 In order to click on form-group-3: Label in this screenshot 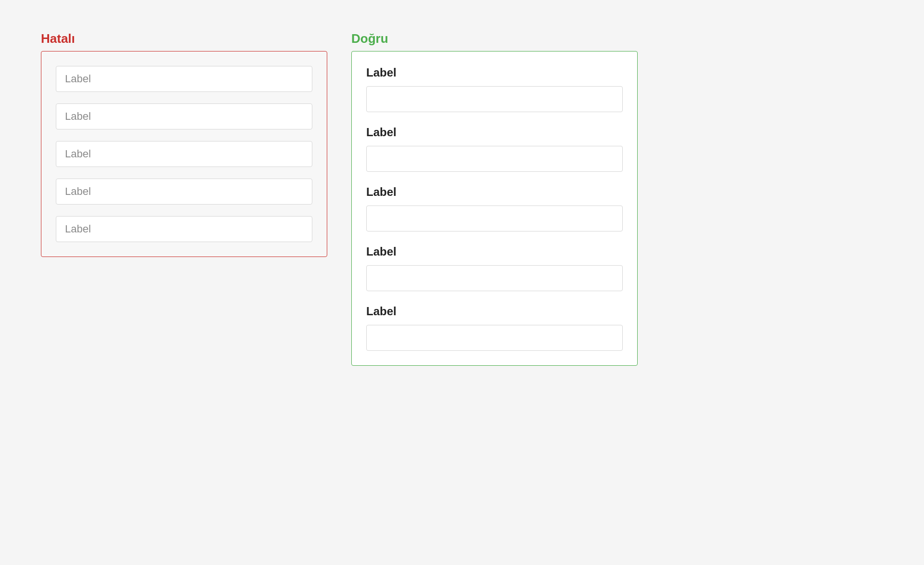, I will do `click(495, 208)`.